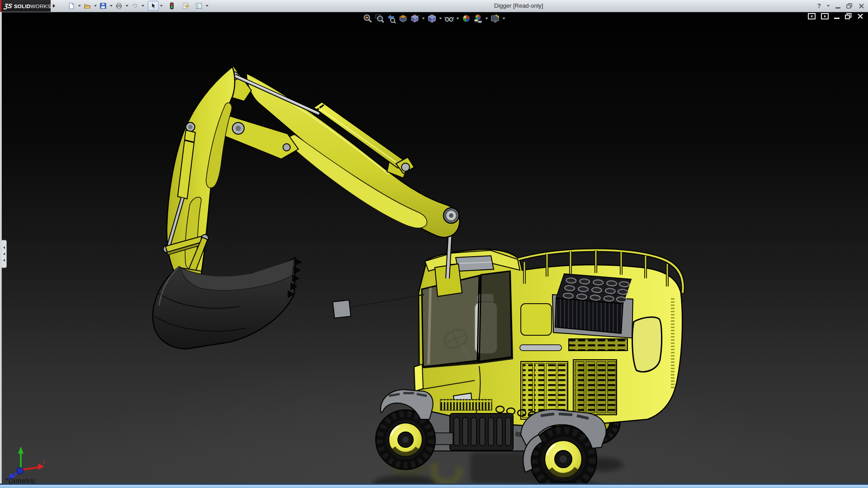 The image size is (868, 488). I want to click on file-properties-icon, so click(185, 6).